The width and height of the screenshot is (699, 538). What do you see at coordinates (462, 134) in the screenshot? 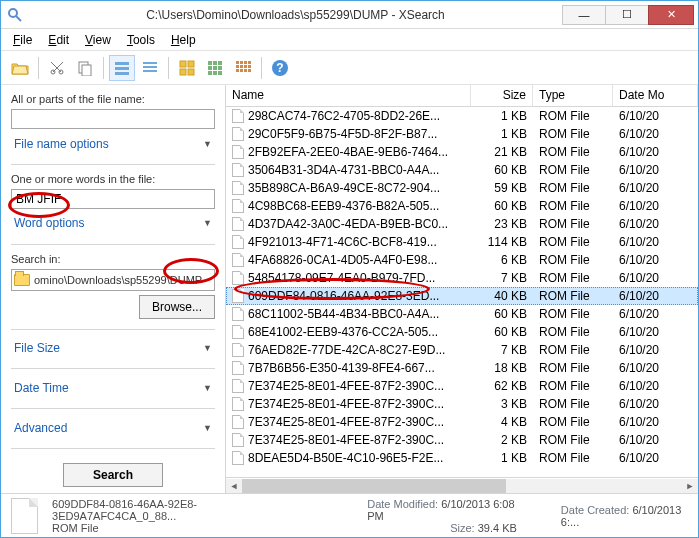
I see `table-row: 29C0F5F9-6B75-4F5D-8F2F-B87...1 KBROM Fi…` at bounding box center [462, 134].